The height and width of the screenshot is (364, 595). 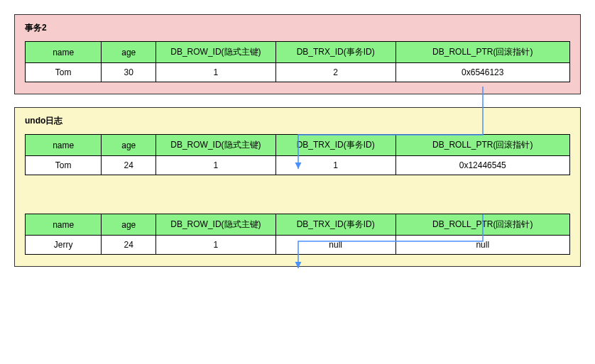 I want to click on cell-roll-ptr: 0x12446545, so click(x=483, y=166).